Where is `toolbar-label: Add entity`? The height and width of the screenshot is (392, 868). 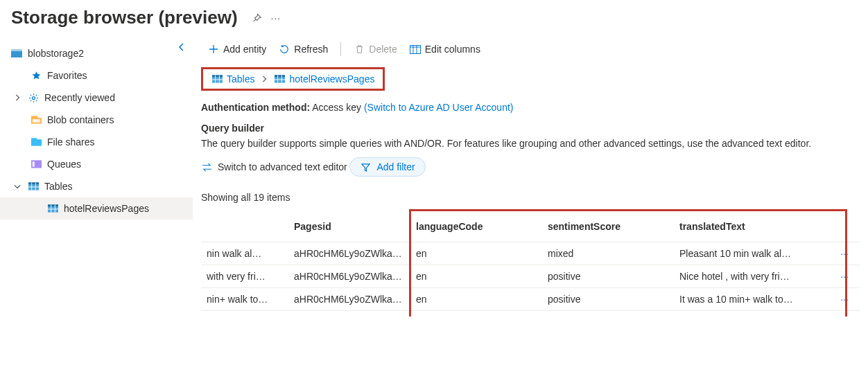
toolbar-label: Add entity is located at coordinates (245, 49).